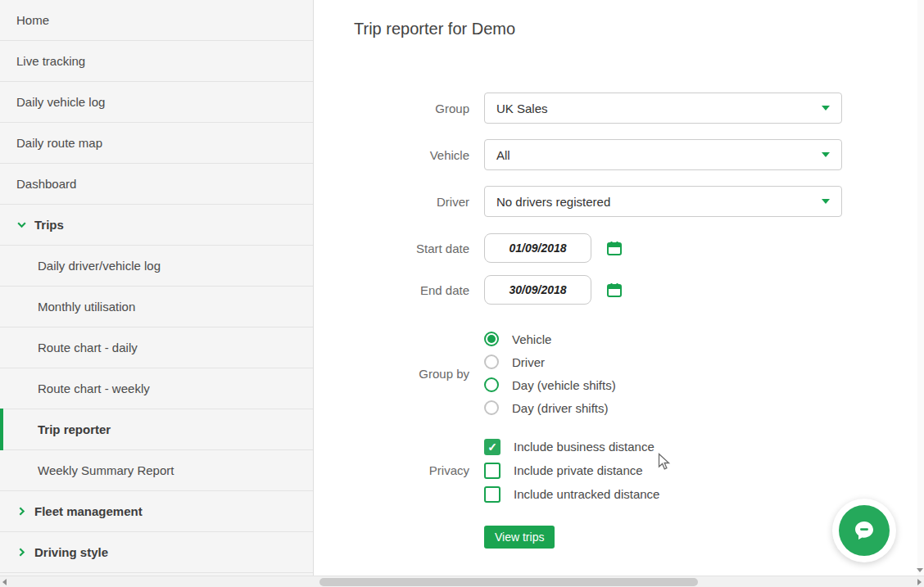 Image resolution: width=924 pixels, height=587 pixels. I want to click on scroll-right-arrow-icon, so click(919, 582).